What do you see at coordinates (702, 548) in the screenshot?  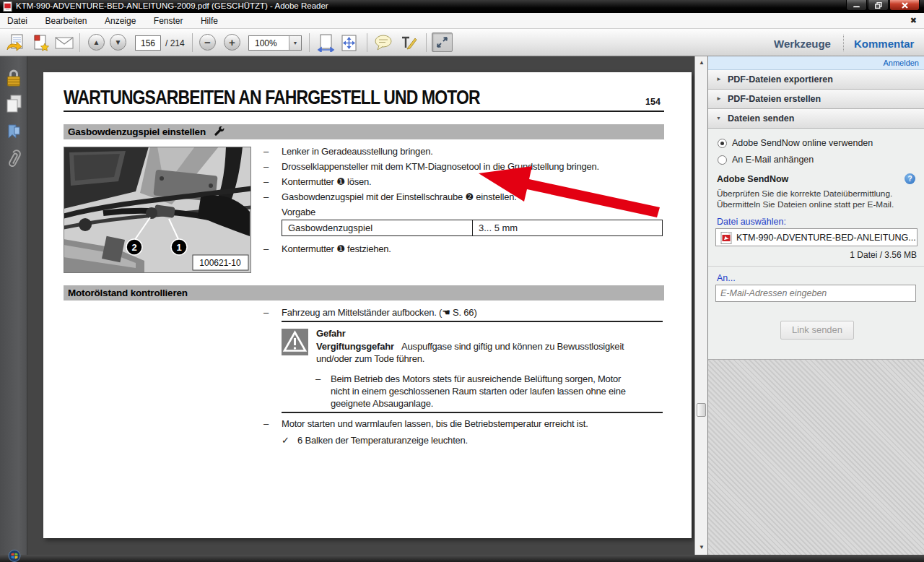 I see `scroll-down-icon: ▼` at bounding box center [702, 548].